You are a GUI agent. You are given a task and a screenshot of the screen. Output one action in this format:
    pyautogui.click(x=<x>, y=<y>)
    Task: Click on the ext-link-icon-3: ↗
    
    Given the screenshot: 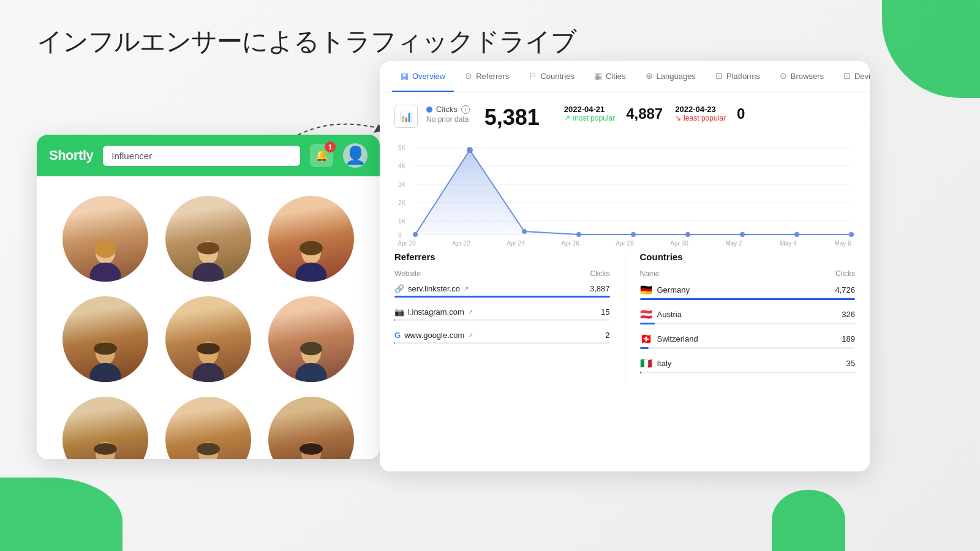 What is the action you would take?
    pyautogui.click(x=470, y=335)
    